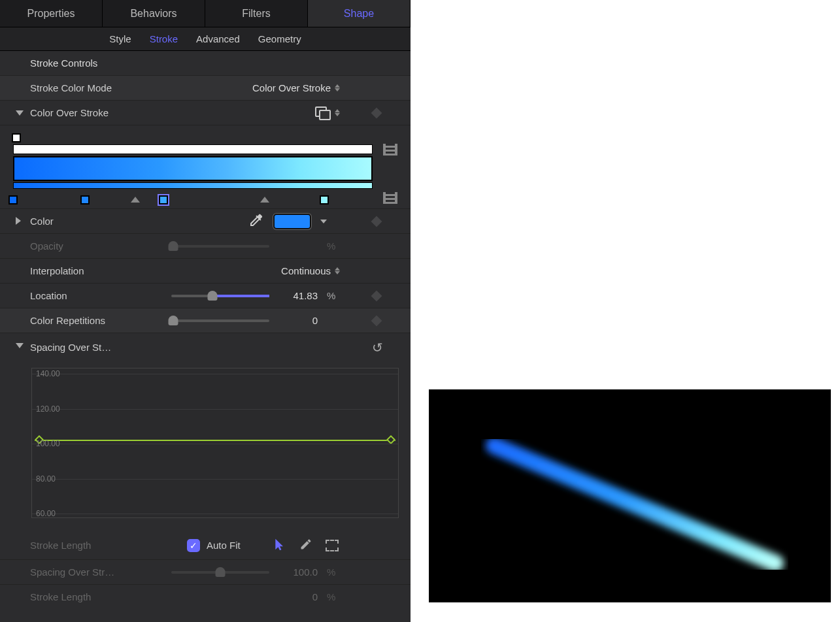  What do you see at coordinates (163, 39) in the screenshot?
I see `subtab-stroke: Stroke` at bounding box center [163, 39].